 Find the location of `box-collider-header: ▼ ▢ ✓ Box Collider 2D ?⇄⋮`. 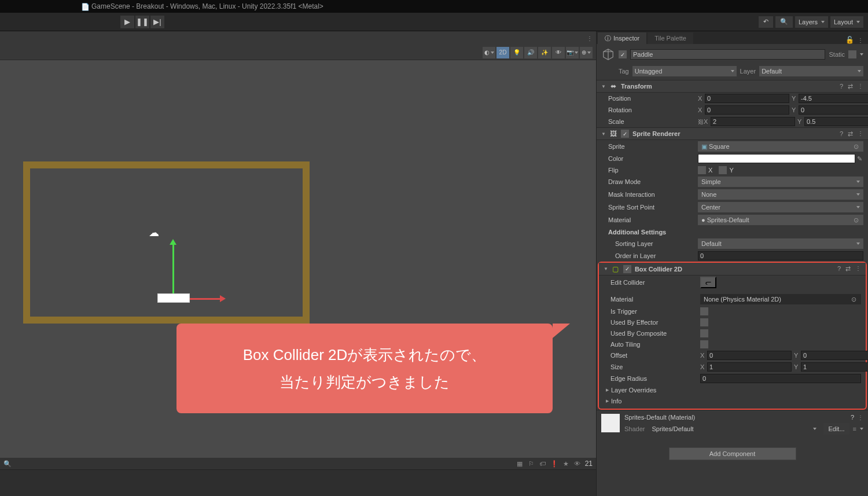

box-collider-header: ▼ ▢ ✓ Box Collider 2D ?⇄⋮ is located at coordinates (733, 269).